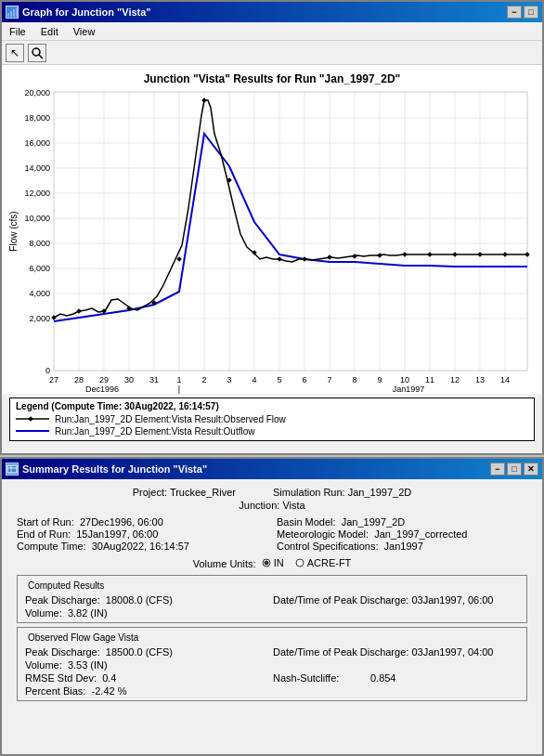  I want to click on basin-model-value: Jan_1997_2D, so click(373, 522).